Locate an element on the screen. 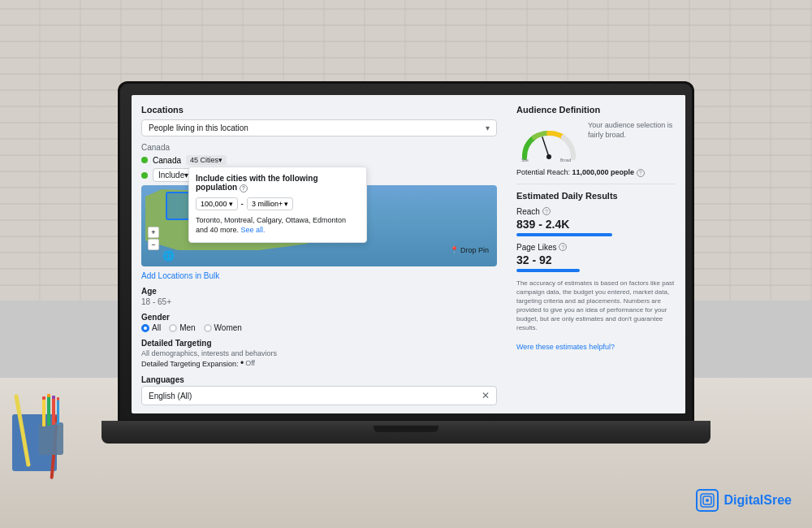  language-close-icon: ✕ is located at coordinates (486, 396).